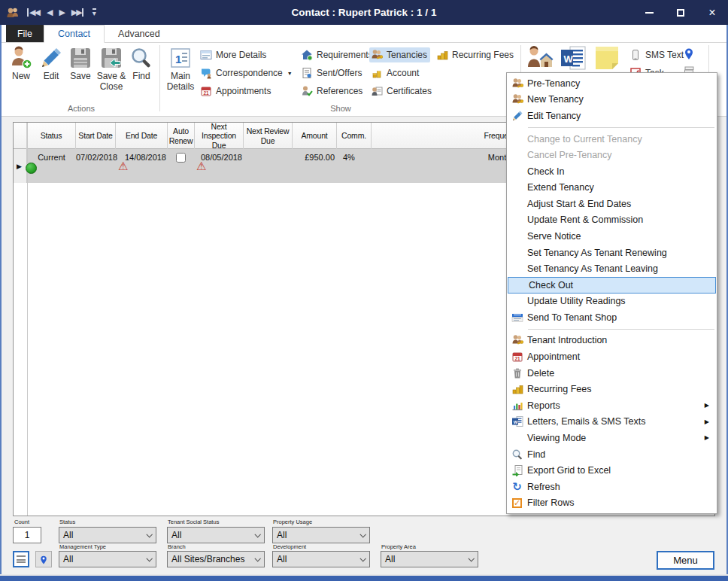 The width and height of the screenshot is (728, 581). I want to click on status-filter-dropdown: All, so click(108, 535).